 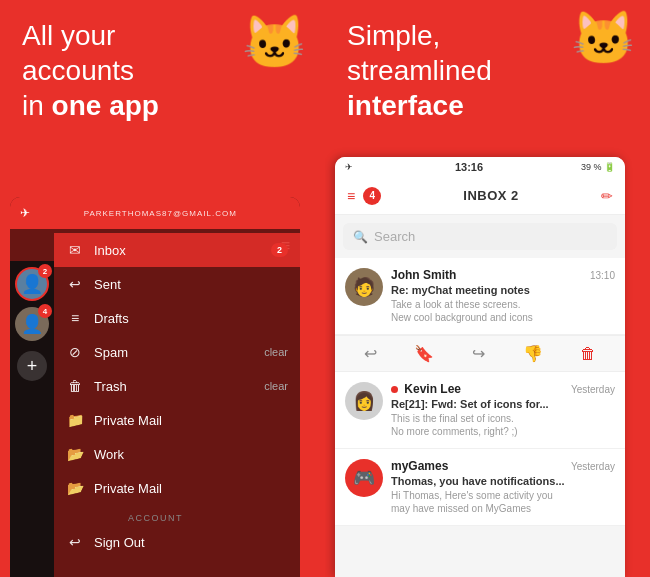 What do you see at coordinates (420, 466) in the screenshot?
I see `email-sender-mygames: myGames` at bounding box center [420, 466].